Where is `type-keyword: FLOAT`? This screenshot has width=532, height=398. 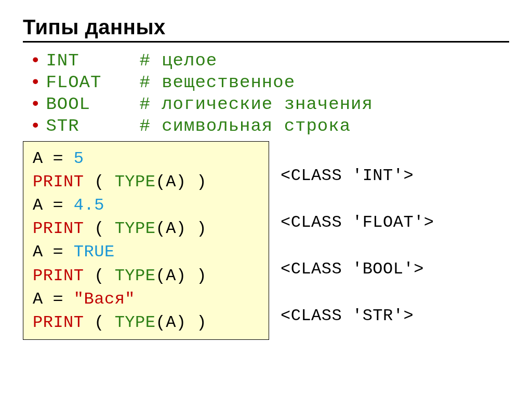
type-keyword: FLOAT is located at coordinates (92, 83).